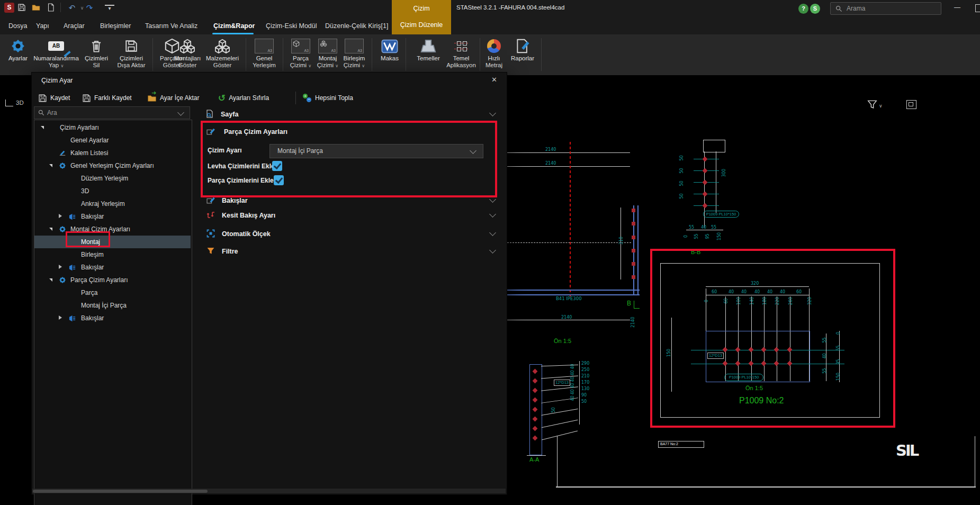 This screenshot has height=505, width=980. Describe the element at coordinates (112, 128) in the screenshot. I see `tree-item-cizim-ayarlari: Çizim Ayarları` at that location.